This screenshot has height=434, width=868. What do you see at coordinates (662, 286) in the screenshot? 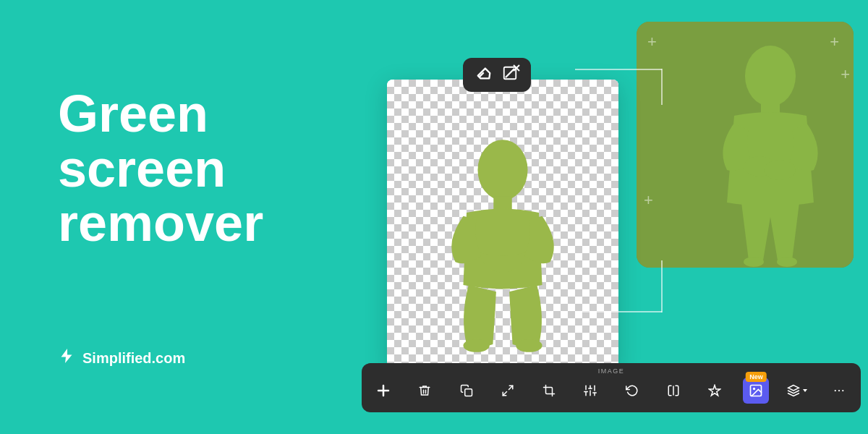
I see `connector-line-v2` at bounding box center [662, 286].